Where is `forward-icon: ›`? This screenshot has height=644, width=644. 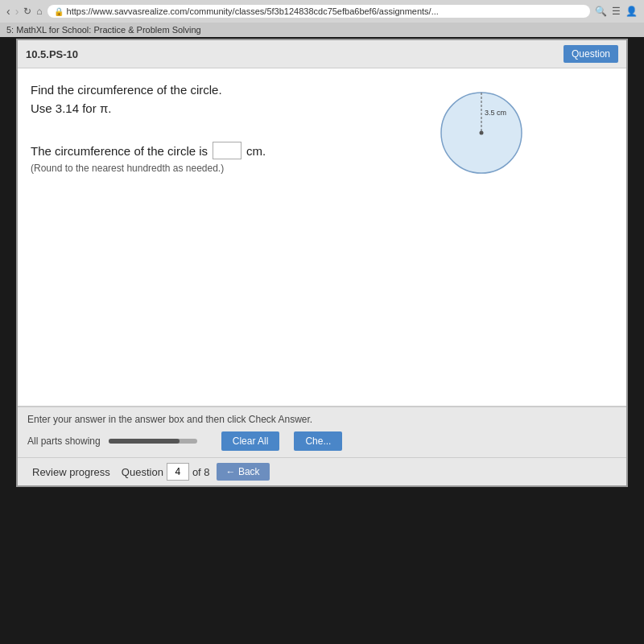 forward-icon: › is located at coordinates (18, 11).